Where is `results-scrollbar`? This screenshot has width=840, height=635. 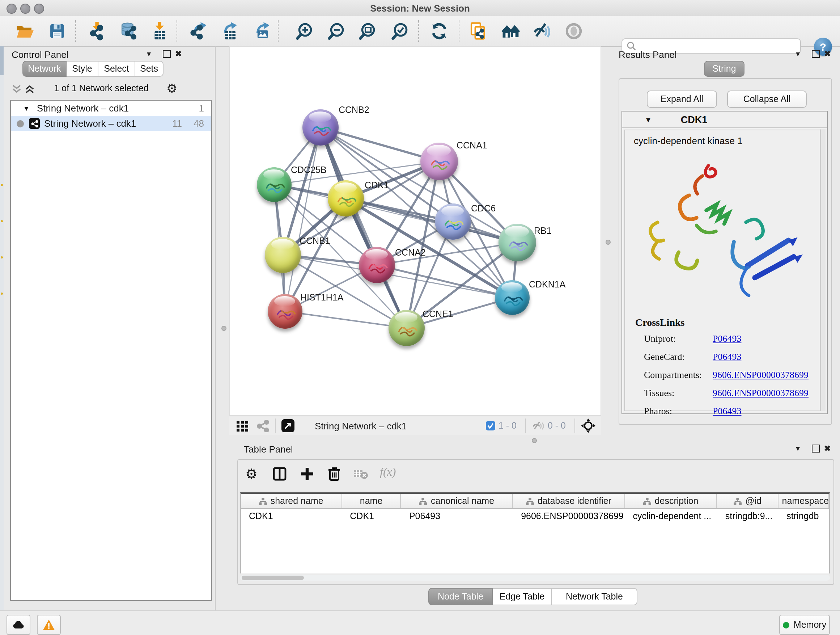
results-scrollbar is located at coordinates (823, 270).